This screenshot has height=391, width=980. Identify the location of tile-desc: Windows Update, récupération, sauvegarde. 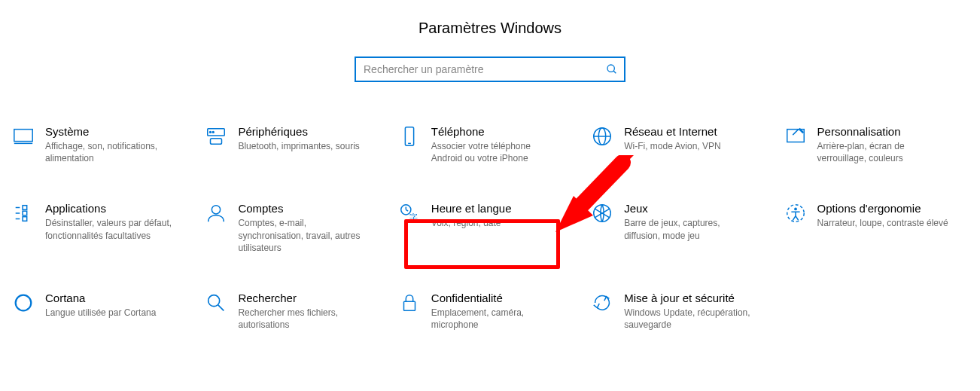
(689, 319).